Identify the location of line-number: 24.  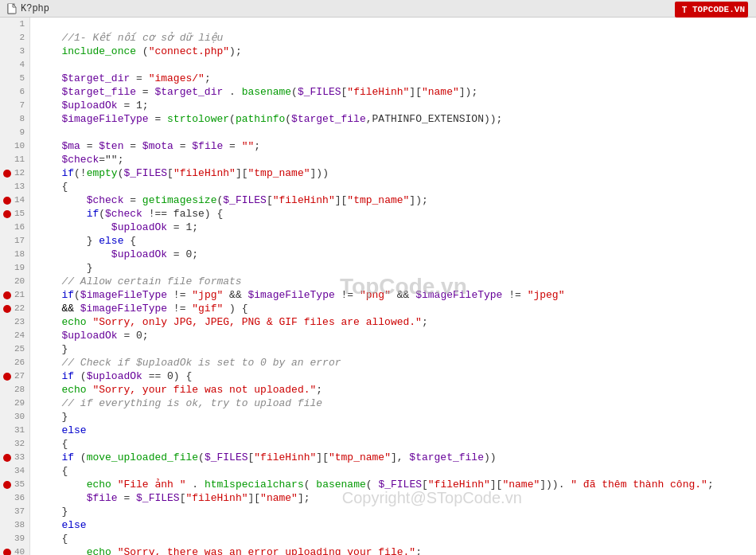
(14, 336).